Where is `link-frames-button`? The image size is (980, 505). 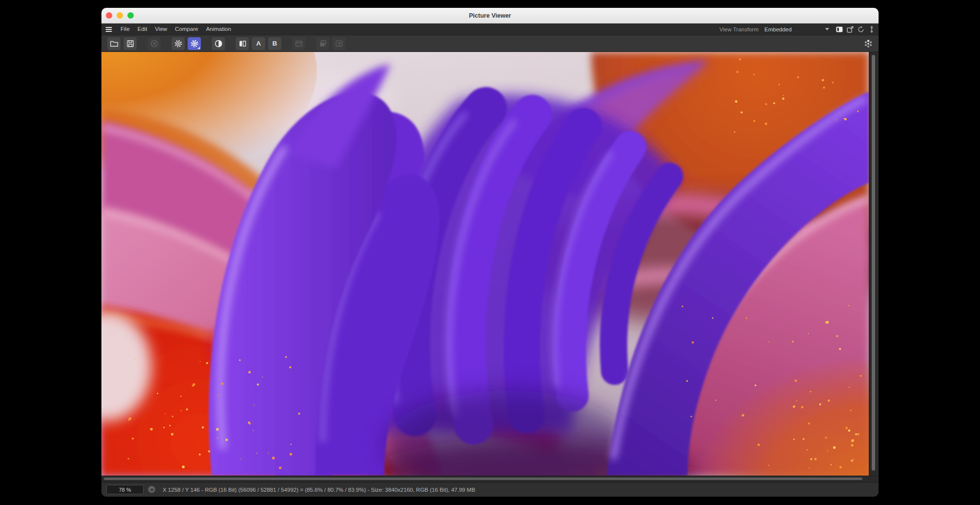
link-frames-button is located at coordinates (299, 44).